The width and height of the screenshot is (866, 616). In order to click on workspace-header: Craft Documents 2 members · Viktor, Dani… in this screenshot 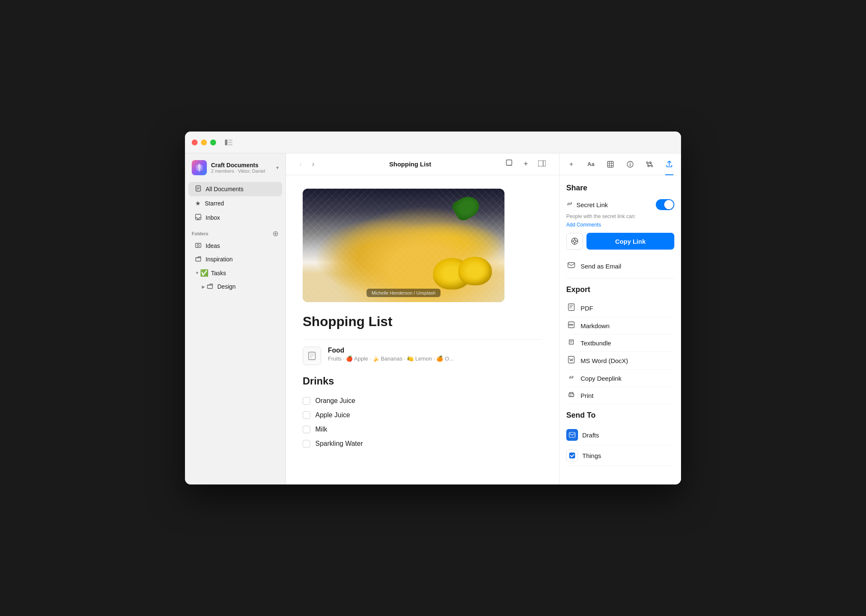, I will do `click(235, 171)`.